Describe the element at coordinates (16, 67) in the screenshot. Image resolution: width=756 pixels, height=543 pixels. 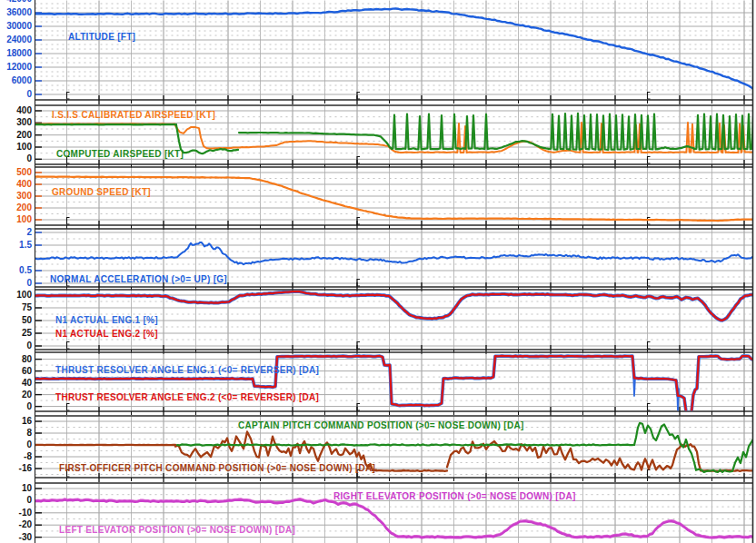
I see `y-axis-label-altitude: 12000` at that location.